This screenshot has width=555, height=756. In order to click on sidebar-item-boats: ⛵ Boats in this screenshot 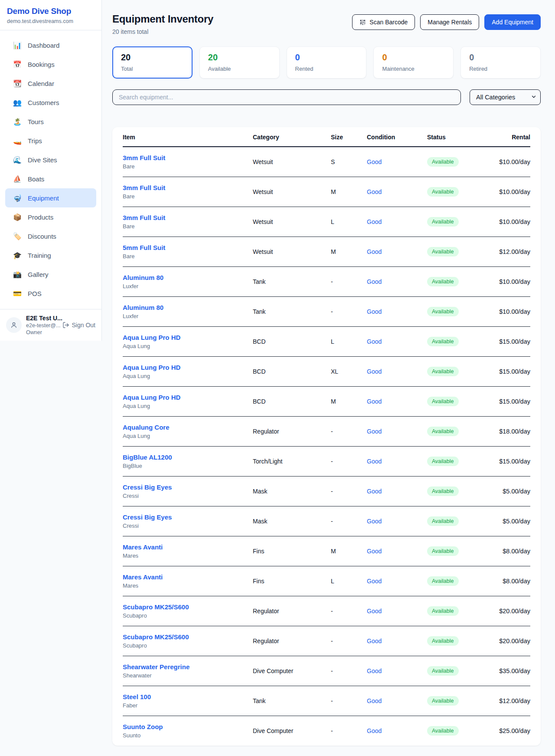, I will do `click(51, 179)`.